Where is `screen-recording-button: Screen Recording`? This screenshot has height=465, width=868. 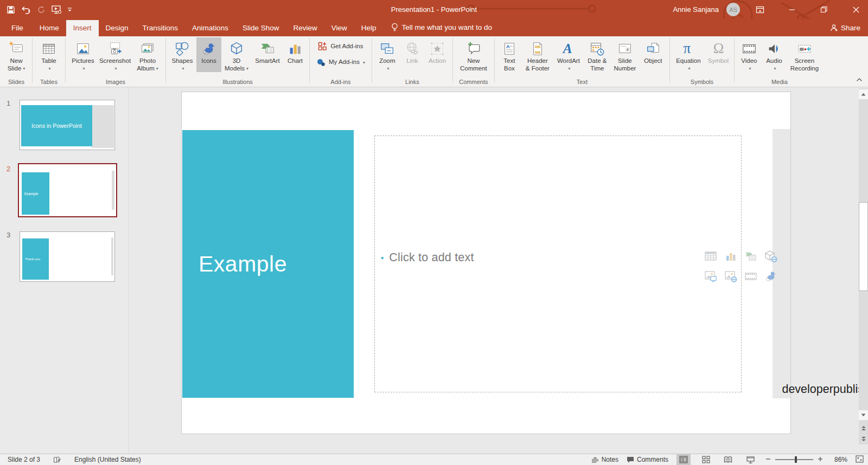 screen-recording-button: Screen Recording is located at coordinates (805, 55).